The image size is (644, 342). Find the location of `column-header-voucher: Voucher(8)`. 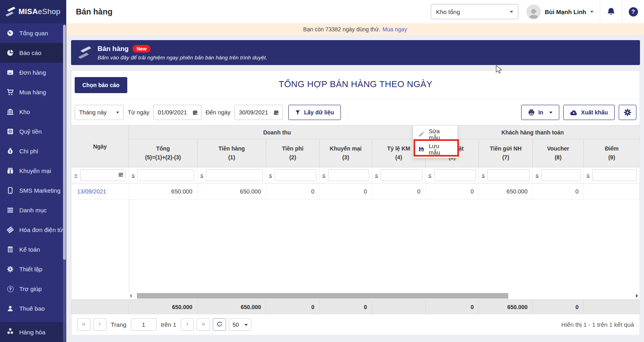

column-header-voucher: Voucher(8) is located at coordinates (558, 153).